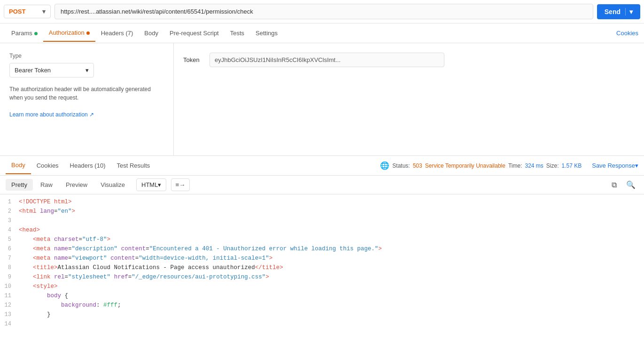 The height and width of the screenshot is (363, 644). Describe the element at coordinates (19, 185) in the screenshot. I see `view-pretty-button: Pretty` at that location.